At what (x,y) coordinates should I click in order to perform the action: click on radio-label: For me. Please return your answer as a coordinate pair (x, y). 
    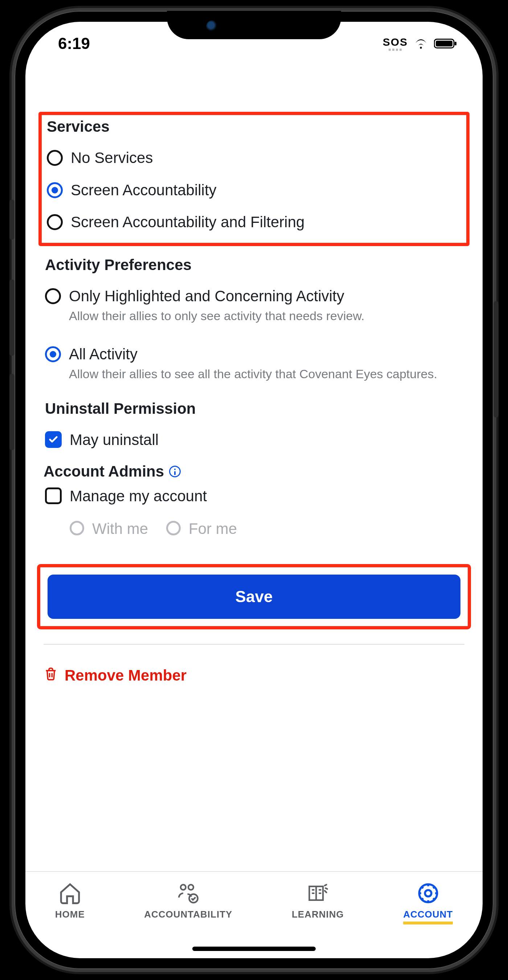
    Looking at the image, I should click on (213, 529).